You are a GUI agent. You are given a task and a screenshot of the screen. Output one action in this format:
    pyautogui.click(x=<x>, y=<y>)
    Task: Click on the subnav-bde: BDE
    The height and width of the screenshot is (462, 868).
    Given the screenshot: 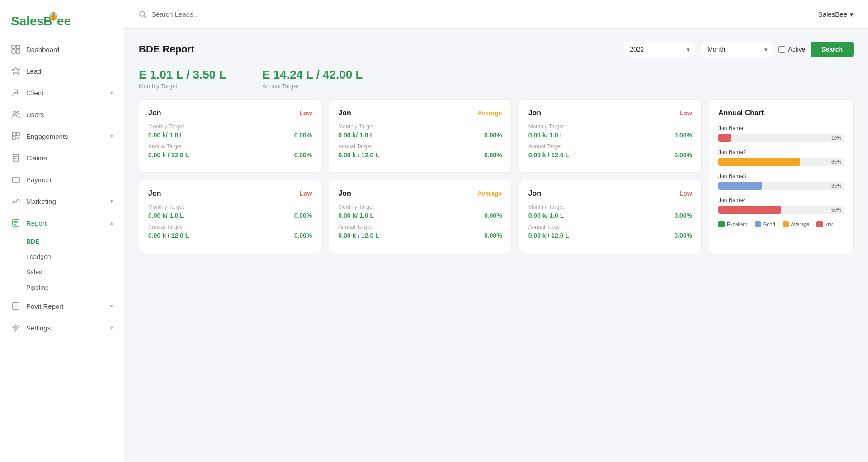 What is the action you would take?
    pyautogui.click(x=75, y=241)
    